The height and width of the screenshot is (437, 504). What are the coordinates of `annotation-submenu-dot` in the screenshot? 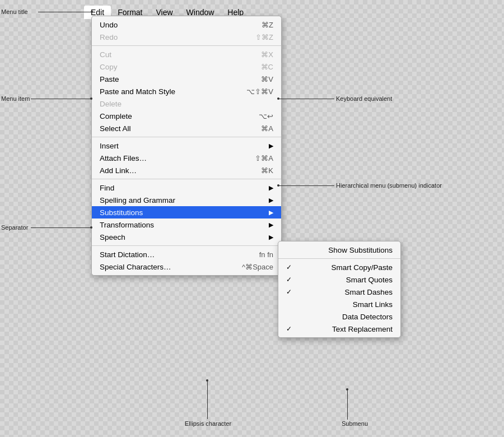 It's located at (347, 389).